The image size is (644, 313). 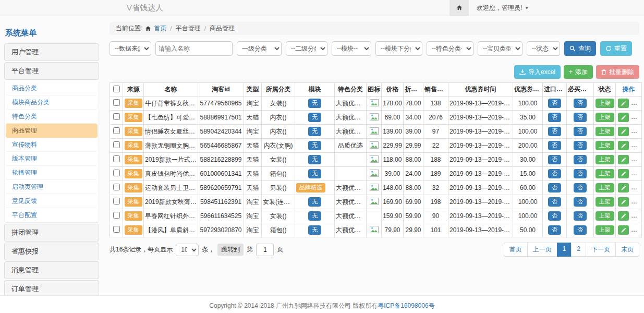 I want to click on discount-price: 24.00, so click(x=414, y=174).